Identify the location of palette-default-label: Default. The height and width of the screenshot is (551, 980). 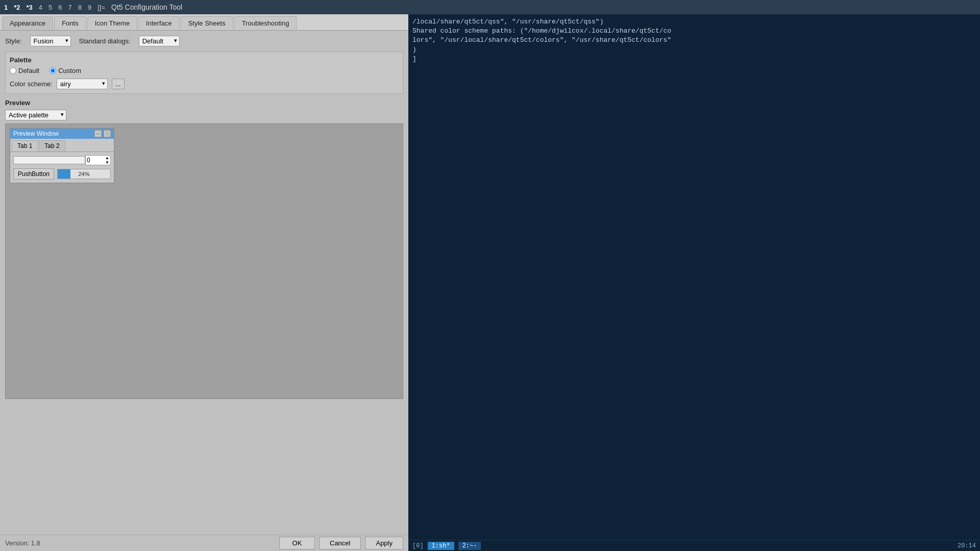
(29, 70).